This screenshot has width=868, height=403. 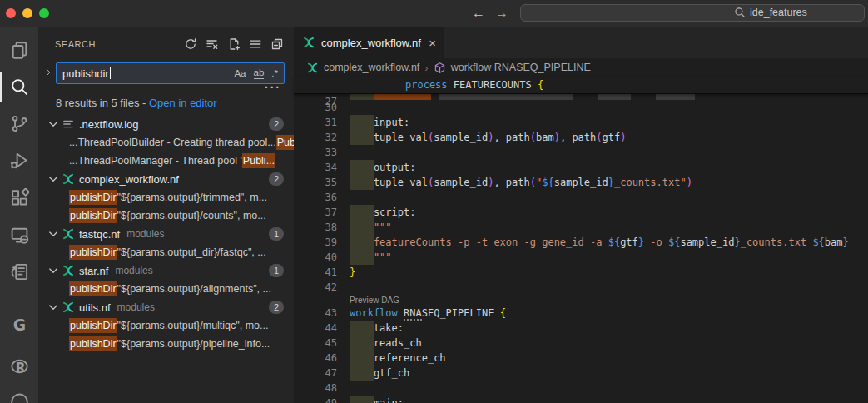 I want to click on sticky-scroll-line: 27 process FEATURECOUNTS {, so click(x=581, y=85).